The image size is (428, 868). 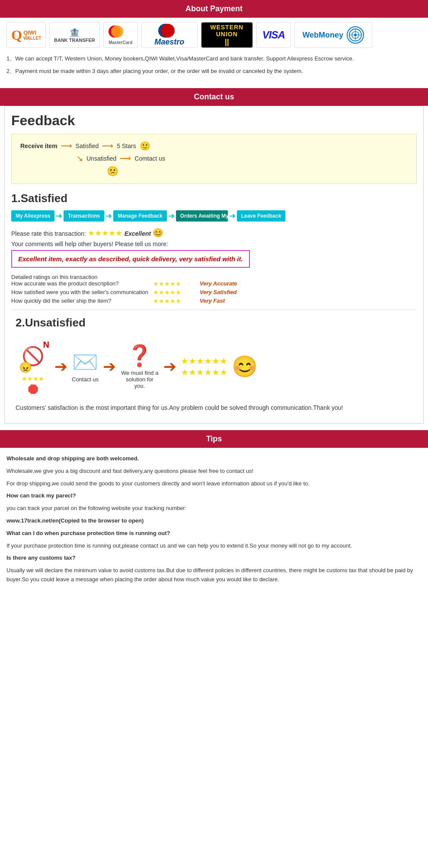 I want to click on rating-3-label: How quickly did the seller ship the item…, so click(x=80, y=301).